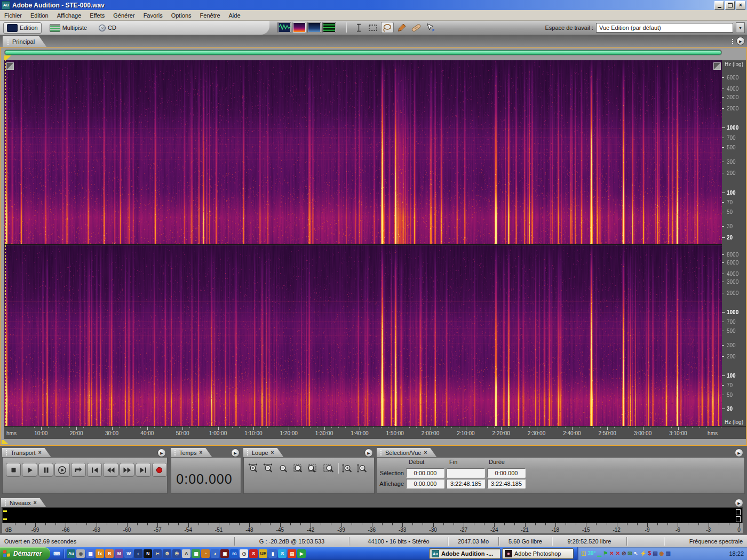 This screenshot has height=560, width=747. What do you see at coordinates (624, 554) in the screenshot?
I see `tray-blocked-icon: ⊘` at bounding box center [624, 554].